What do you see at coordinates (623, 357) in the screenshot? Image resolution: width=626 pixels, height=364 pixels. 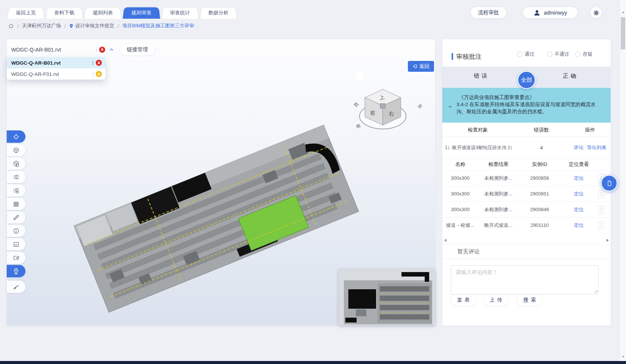 I see `scroll-down-arrow-icon: ▼` at bounding box center [623, 357].